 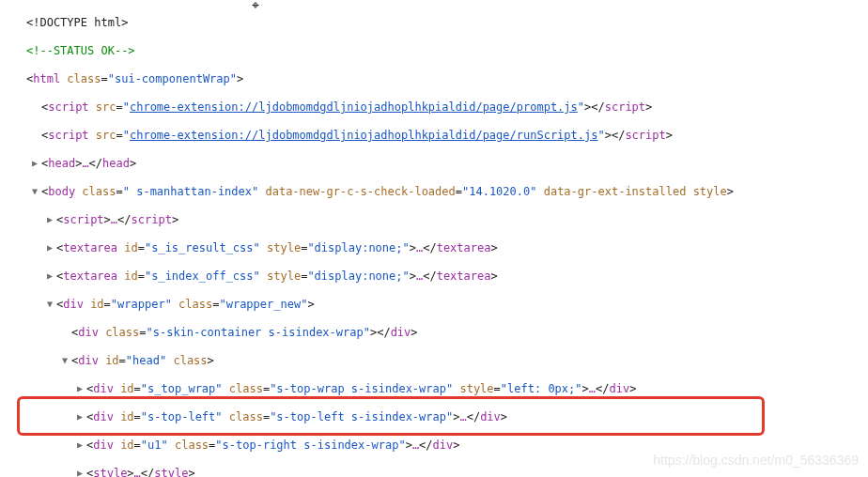 I want to click on line-head: ▶<head>…</head>, so click(x=434, y=163).